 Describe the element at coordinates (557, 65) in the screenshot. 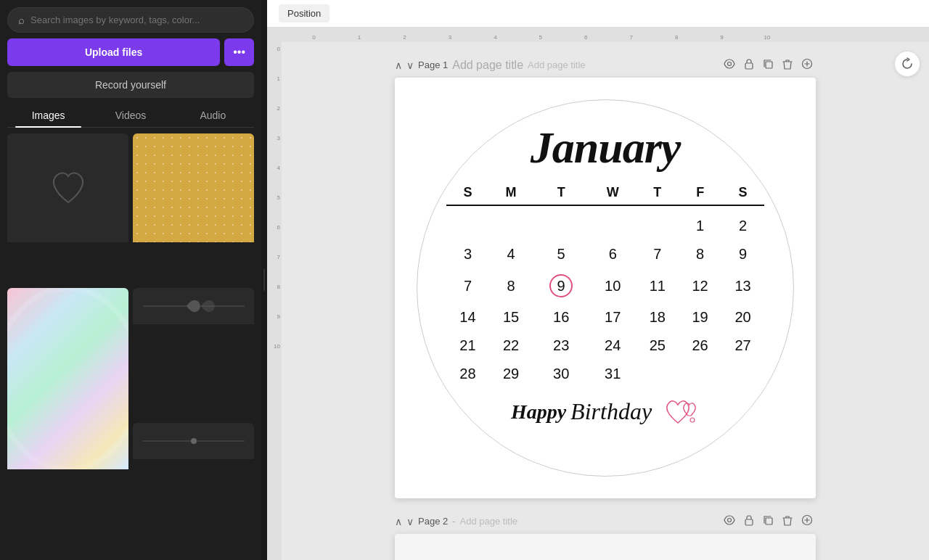

I see `page-1-title-placeholder: Add page title` at that location.